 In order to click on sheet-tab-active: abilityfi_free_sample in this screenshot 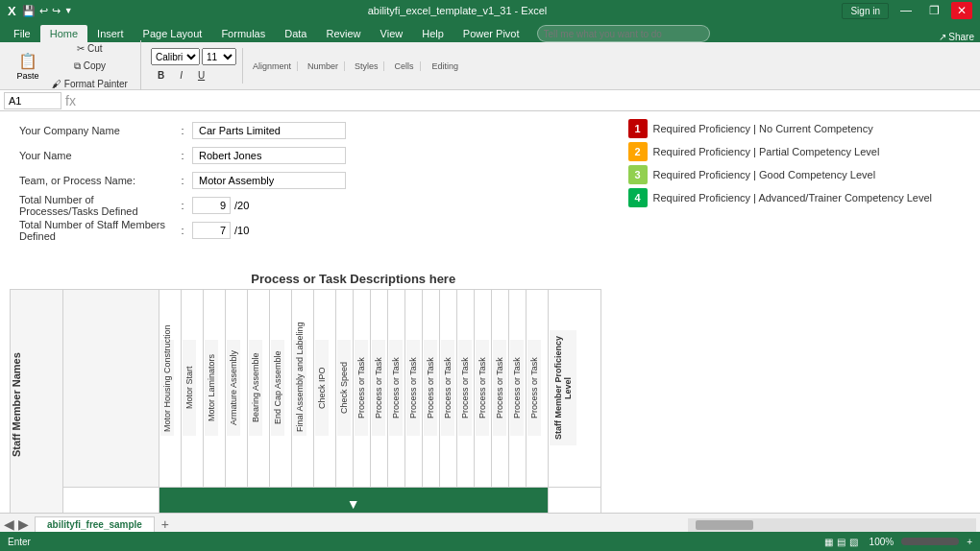, I will do `click(94, 524)`.